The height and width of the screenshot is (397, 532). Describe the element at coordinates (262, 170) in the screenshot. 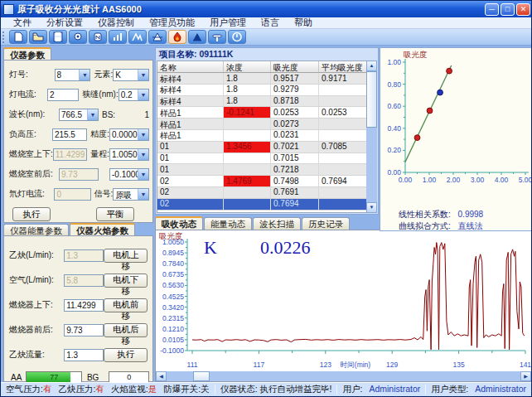

I see `table-row: 010.7218` at that location.